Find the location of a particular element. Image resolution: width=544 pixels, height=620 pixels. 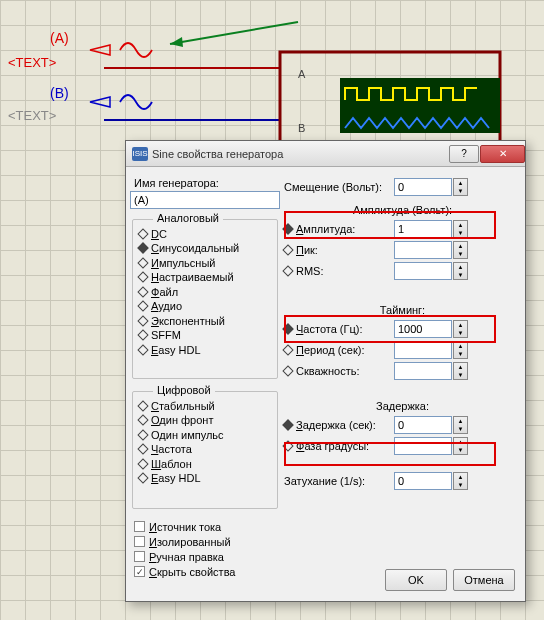

option-label: Частота (Гц): is located at coordinates (329, 329).